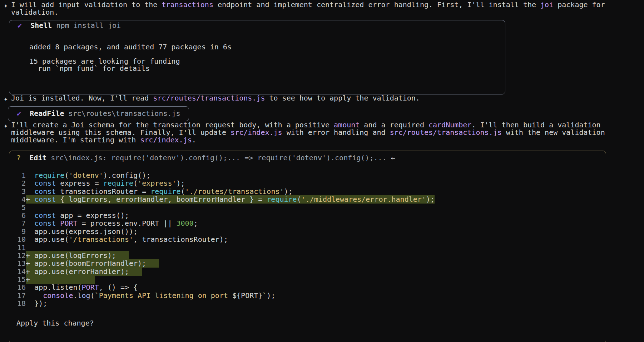 The image size is (644, 342). What do you see at coordinates (150, 295) in the screenshot?
I see `line-content: console.log(`Payments API listening on p…` at bounding box center [150, 295].